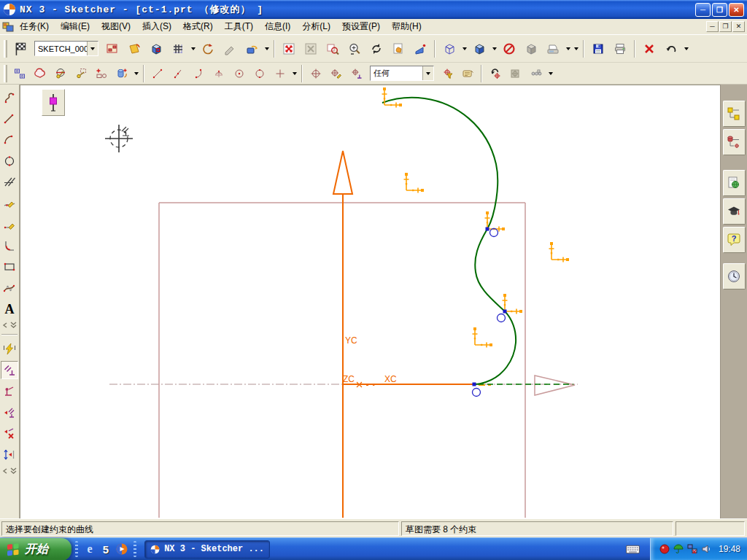  I want to click on quick-launch-ie: e, so click(90, 549).